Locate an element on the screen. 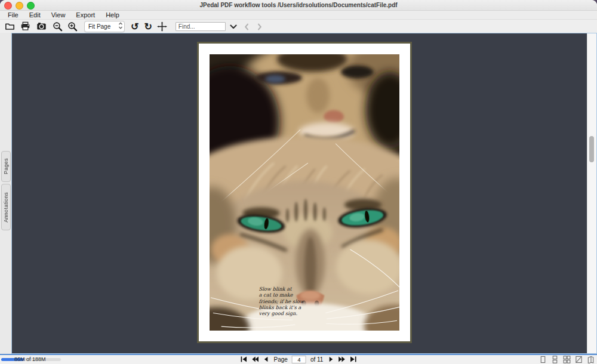 The width and height of the screenshot is (597, 364). single-page-mode-button is located at coordinates (543, 360).